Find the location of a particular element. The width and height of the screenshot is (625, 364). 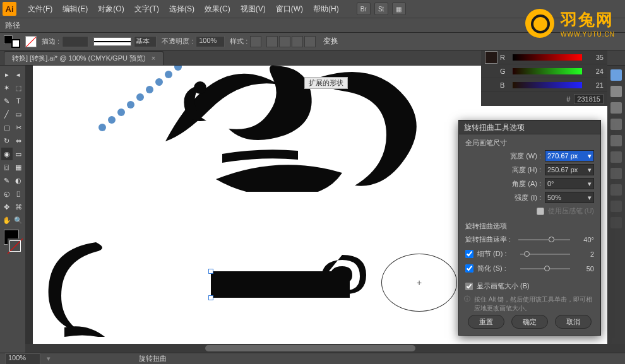

flourish-art-left is located at coordinates (77, 286).